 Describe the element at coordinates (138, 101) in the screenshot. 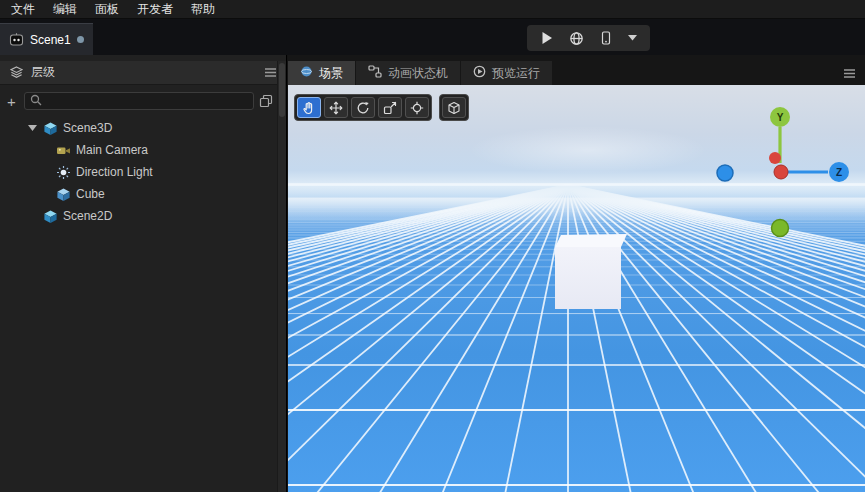

I see `hierarchy-search-row: +` at that location.